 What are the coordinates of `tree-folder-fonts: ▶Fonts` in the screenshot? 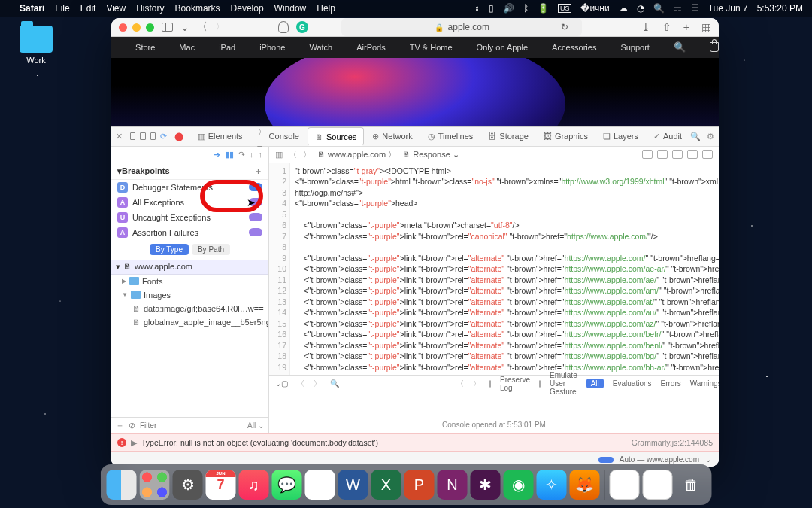 It's located at (189, 281).